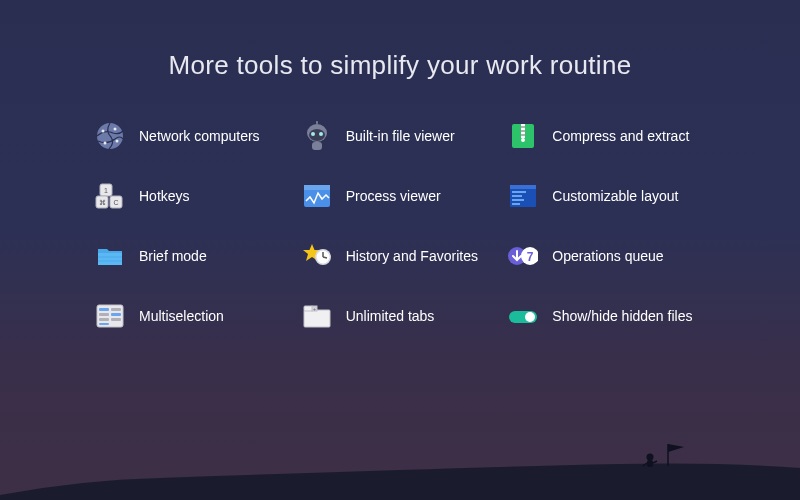 The height and width of the screenshot is (500, 800). I want to click on feature-customizable-layout: Customizable layout, so click(606, 196).